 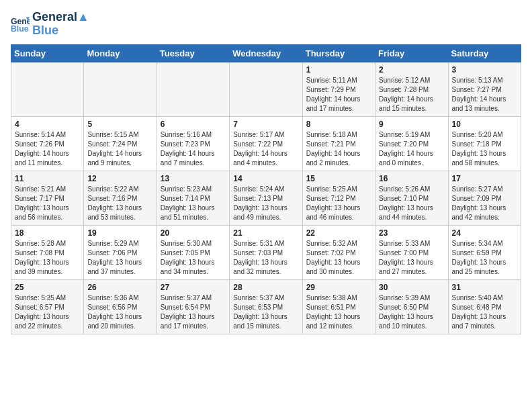 What do you see at coordinates (266, 233) in the screenshot?
I see `day-number: 21` at bounding box center [266, 233].